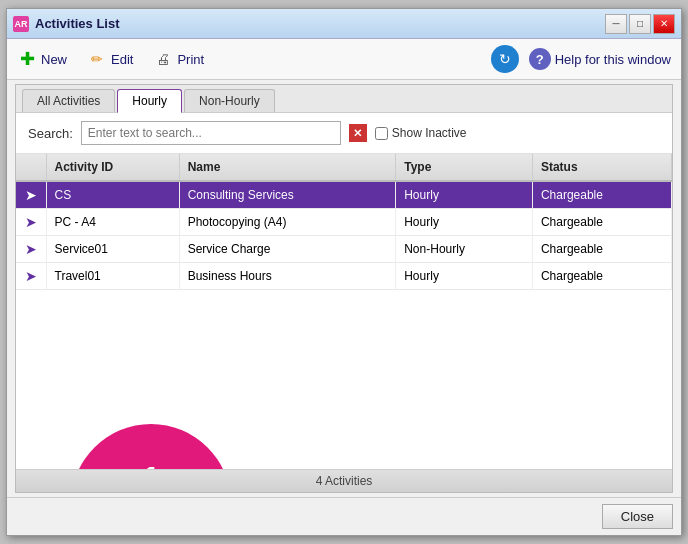  I want to click on badge-number: 1, so click(151, 466).